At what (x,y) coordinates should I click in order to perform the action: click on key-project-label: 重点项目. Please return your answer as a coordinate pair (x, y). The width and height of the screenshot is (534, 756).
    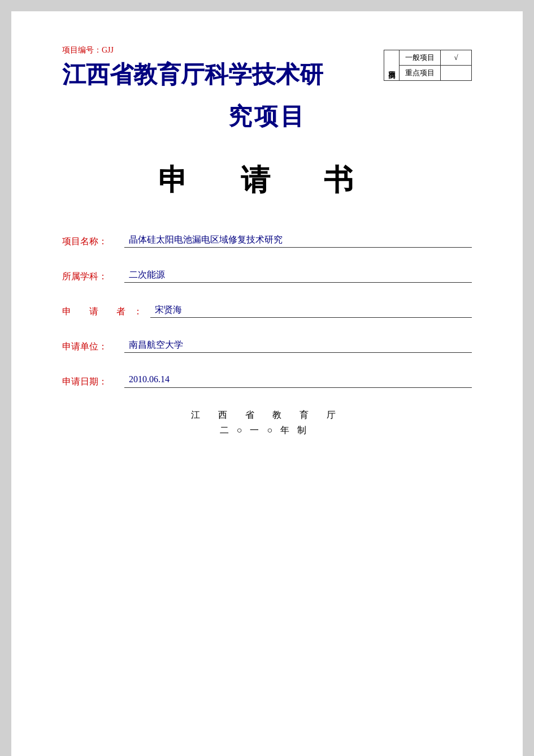
    Looking at the image, I should click on (420, 74).